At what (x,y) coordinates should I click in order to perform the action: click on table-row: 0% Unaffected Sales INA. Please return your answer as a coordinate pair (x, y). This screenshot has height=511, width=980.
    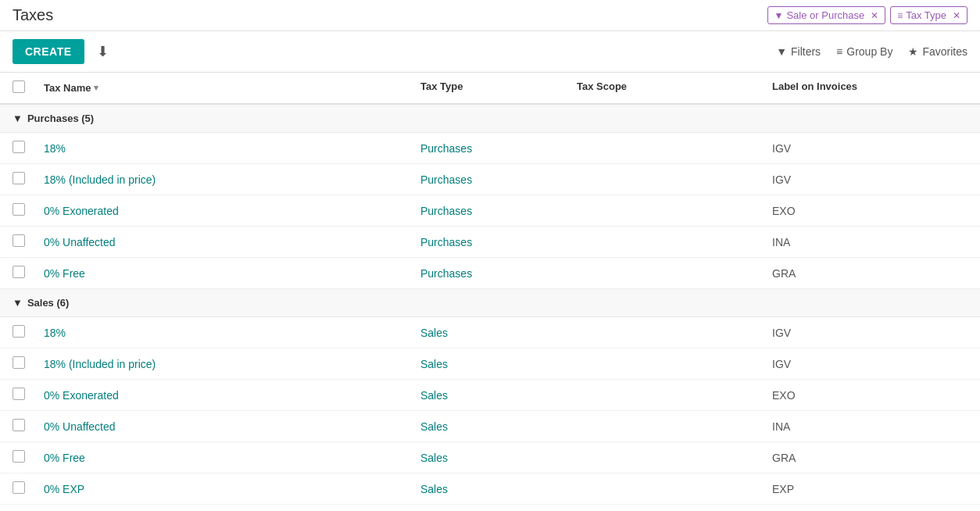
    Looking at the image, I should click on (490, 427).